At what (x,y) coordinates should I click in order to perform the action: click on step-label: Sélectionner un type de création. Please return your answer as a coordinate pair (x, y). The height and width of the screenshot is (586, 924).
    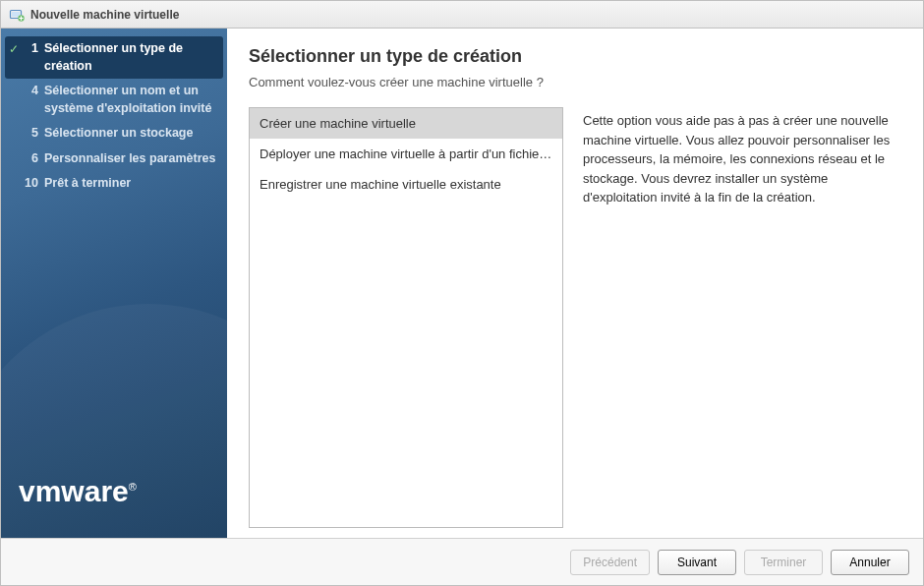
    Looking at the image, I should click on (131, 57).